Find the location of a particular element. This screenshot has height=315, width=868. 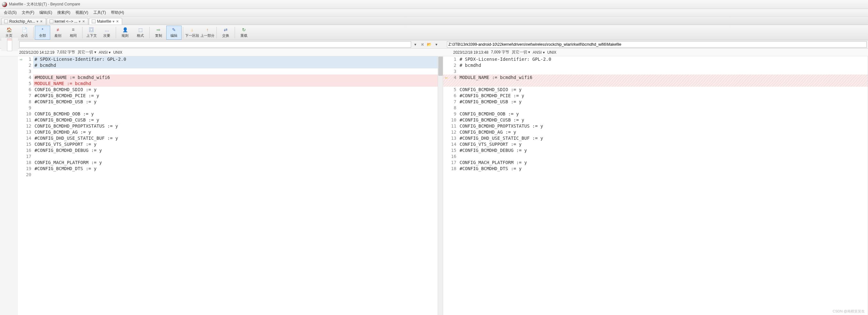

code-line is located at coordinates (656, 84).